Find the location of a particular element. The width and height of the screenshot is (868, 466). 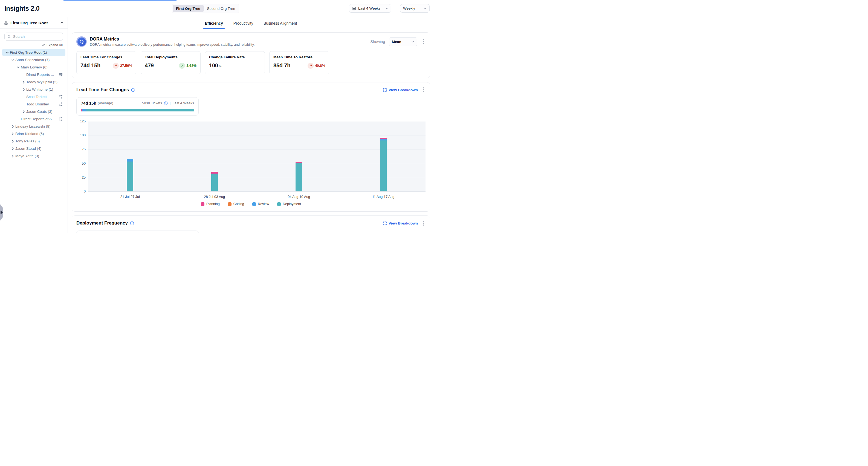

tab-efficiency: Efficiency is located at coordinates (214, 25).